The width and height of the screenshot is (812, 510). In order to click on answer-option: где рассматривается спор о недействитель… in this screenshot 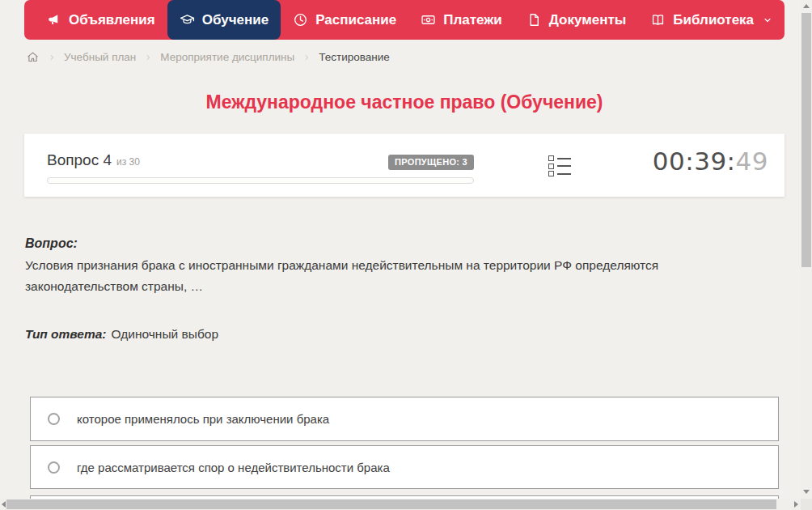, I will do `click(404, 467)`.